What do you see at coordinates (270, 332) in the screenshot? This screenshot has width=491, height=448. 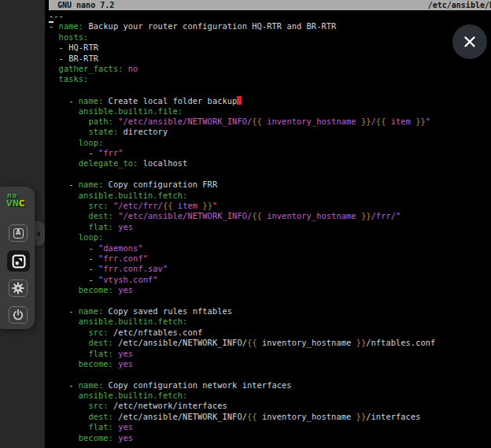 I see `editor-line: src: /etc/nftables.conf` at bounding box center [270, 332].